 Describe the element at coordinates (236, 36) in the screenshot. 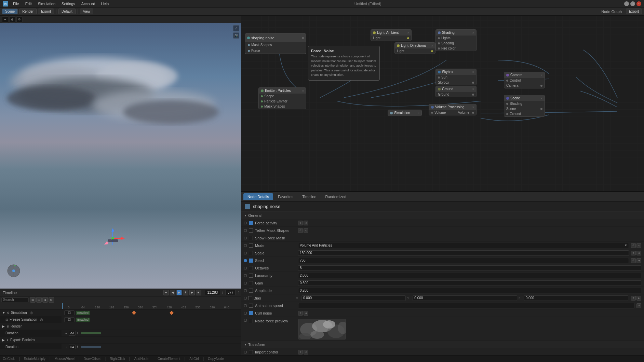

I see `camera-icon: 📷` at that location.